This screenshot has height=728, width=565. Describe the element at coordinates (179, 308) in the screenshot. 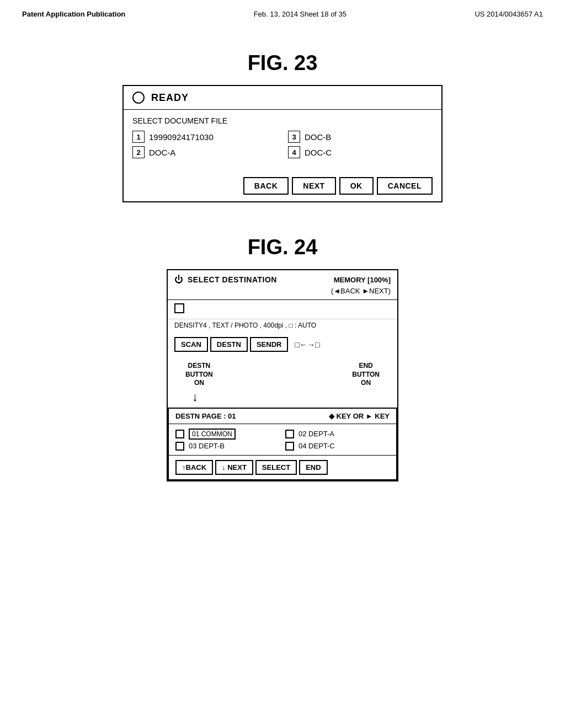

I see `checkbox-icon` at that location.